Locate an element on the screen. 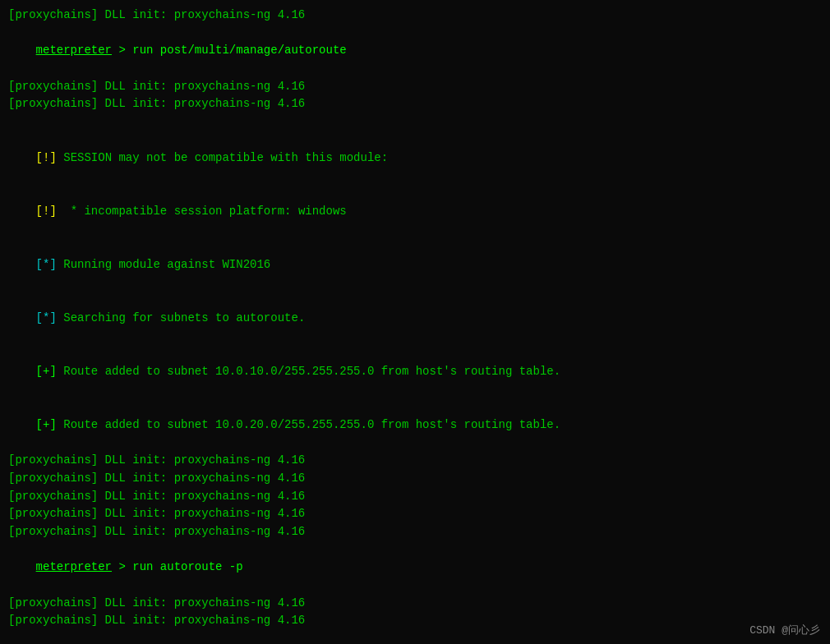 This screenshot has height=644, width=830. prompt-line-2: meterpreter > run autoroute -p is located at coordinates (415, 568).